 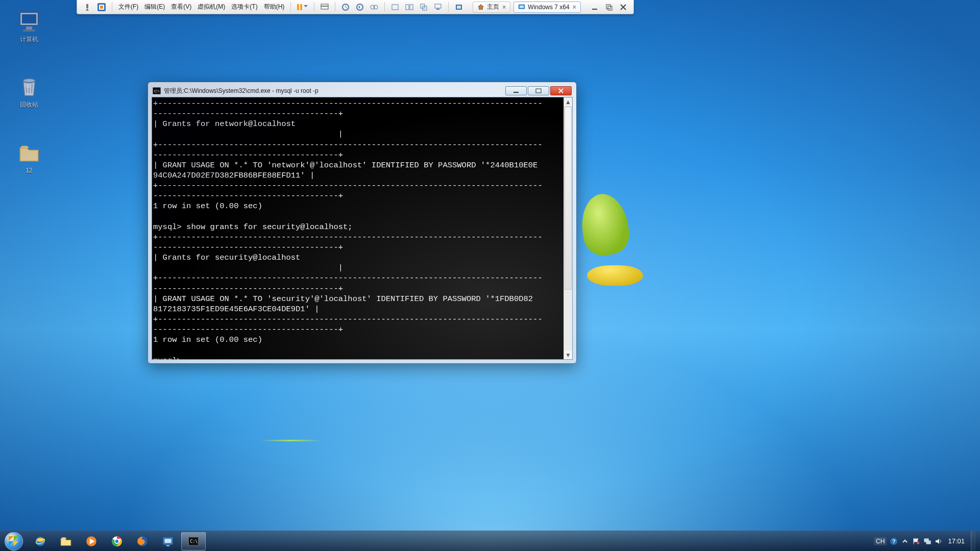 I want to click on system-tray: CH ? x 17:01, so click(x=925, y=541).